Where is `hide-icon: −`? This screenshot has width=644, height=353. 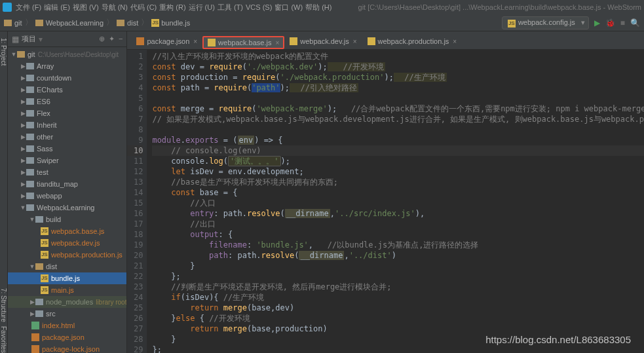
hide-icon: − is located at coordinates (121, 39).